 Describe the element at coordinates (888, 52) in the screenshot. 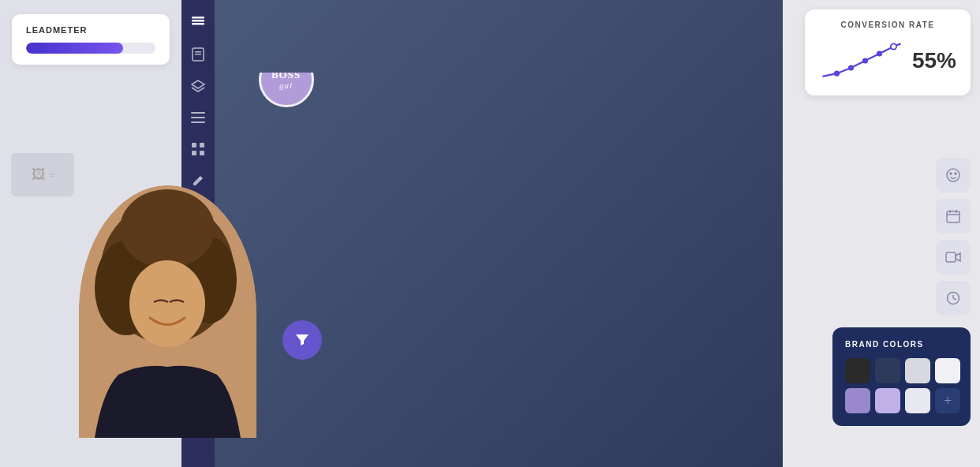

I see `conversion-rate-card: CONVERSION RATE 55%` at that location.